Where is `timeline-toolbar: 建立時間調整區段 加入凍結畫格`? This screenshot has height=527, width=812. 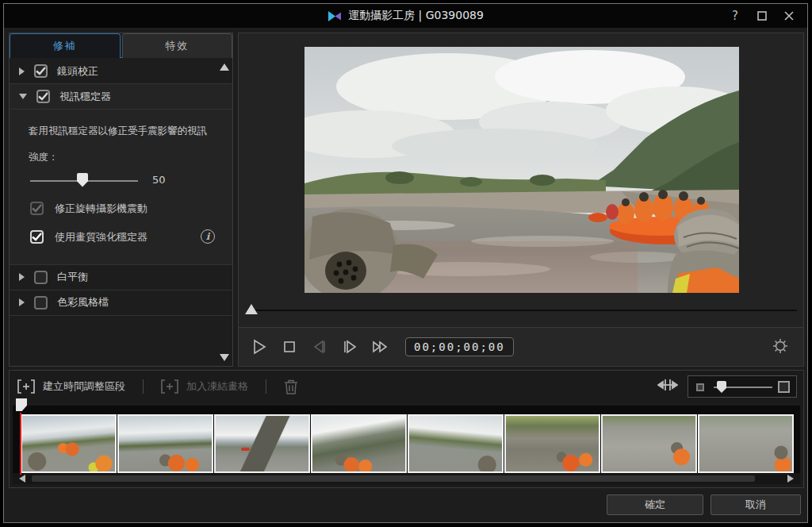 timeline-toolbar: 建立時間調整區段 加入凍結畫格 is located at coordinates (406, 387).